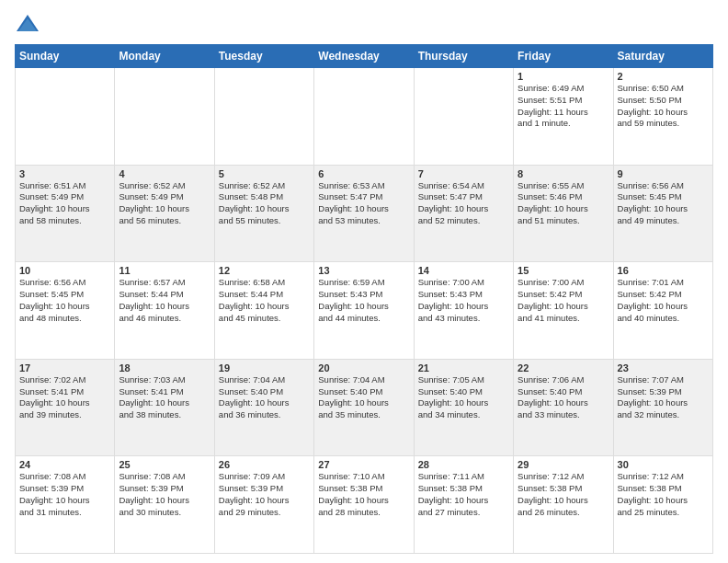 The width and height of the screenshot is (728, 563). What do you see at coordinates (265, 368) in the screenshot?
I see `day-number: 19` at bounding box center [265, 368].